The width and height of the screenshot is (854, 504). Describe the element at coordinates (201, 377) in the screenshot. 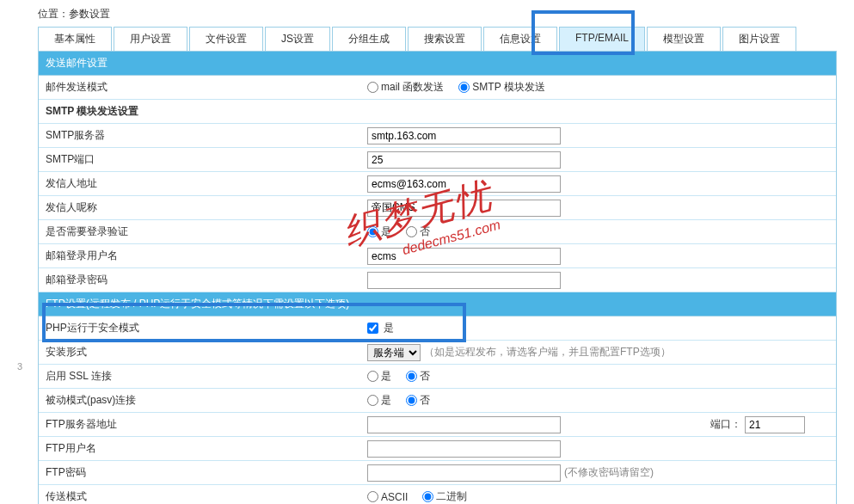

I see `ssl-label: 启用 SSL 连接` at that location.